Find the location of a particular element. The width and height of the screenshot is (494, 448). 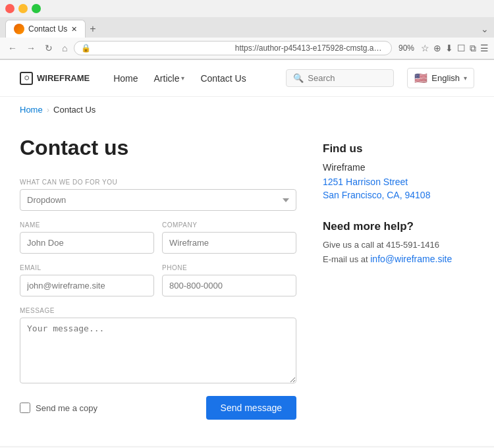

close-button is located at coordinates (10, 9).